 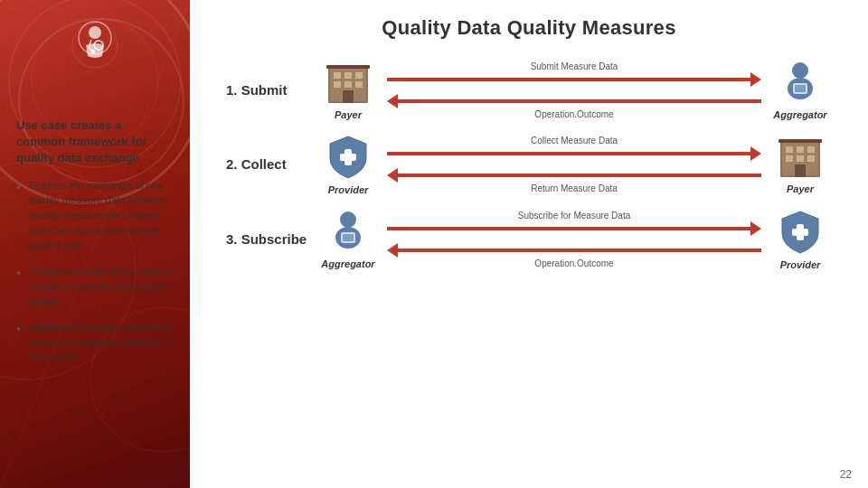 I want to click on bullet-3: Additional Scenarios underway to expand …, so click(x=95, y=343).